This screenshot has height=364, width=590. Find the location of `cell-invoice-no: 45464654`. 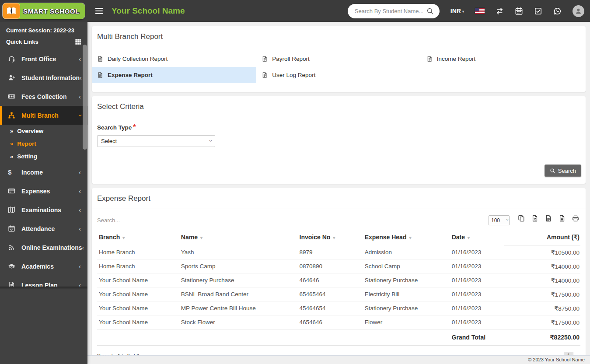

cell-invoice-no: 45464654 is located at coordinates (331, 308).